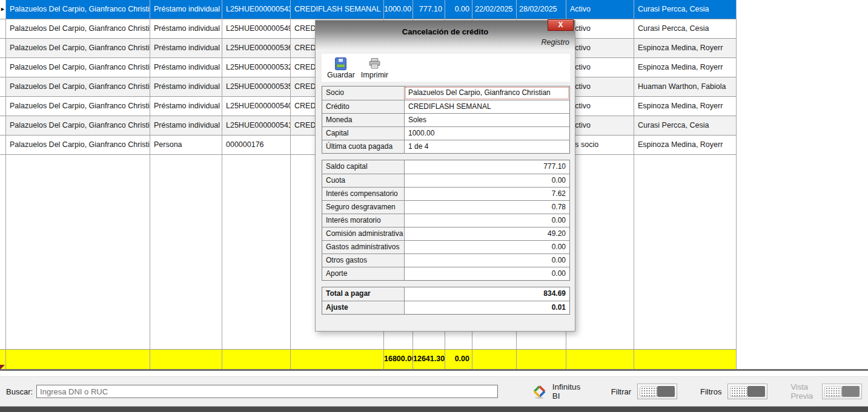 The width and height of the screenshot is (868, 412). What do you see at coordinates (341, 68) in the screenshot?
I see `save-button: Guardar` at bounding box center [341, 68].